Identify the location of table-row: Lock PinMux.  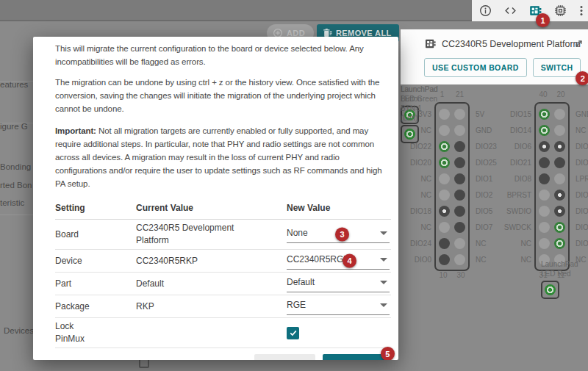
(223, 334).